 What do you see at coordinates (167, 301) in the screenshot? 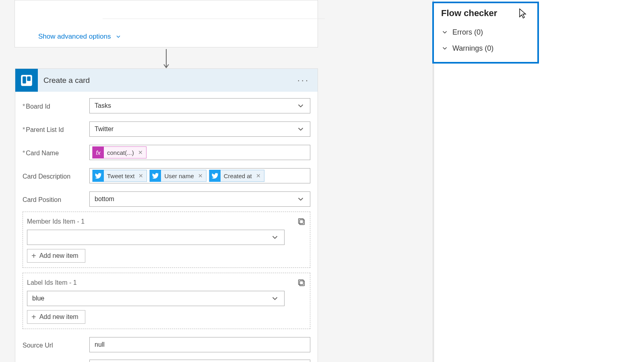
I see `label-ids-group: Label Ids Item - 1 blue + Add new item` at bounding box center [167, 301].